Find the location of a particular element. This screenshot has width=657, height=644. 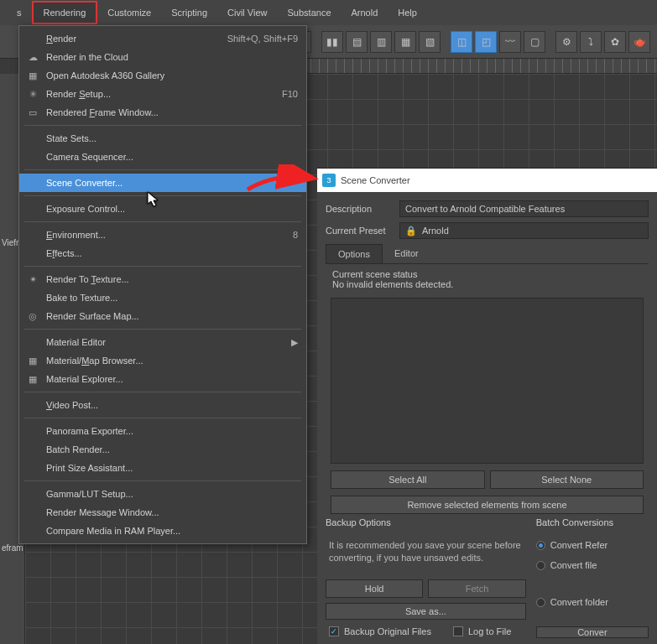

select-all-button: Select All is located at coordinates (408, 480).